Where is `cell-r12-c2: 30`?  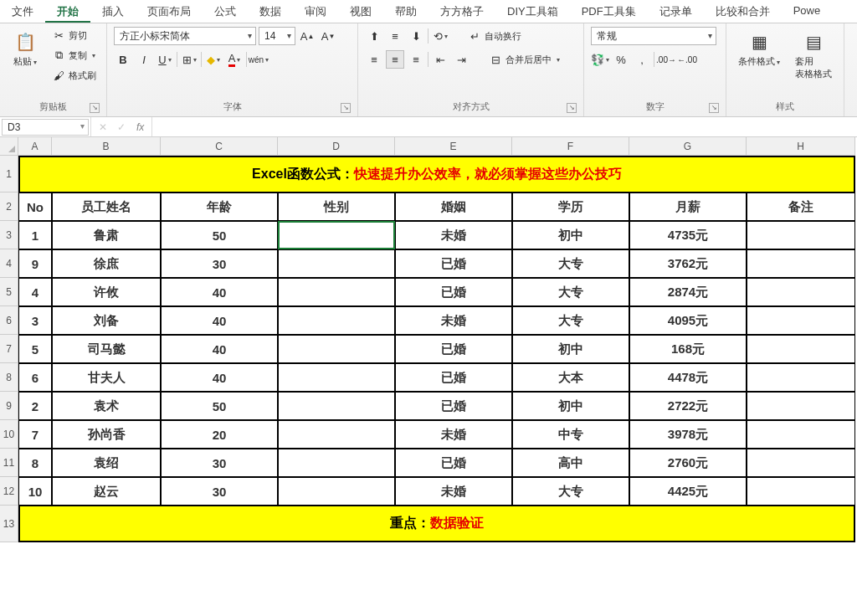
cell-r12-c2: 30 is located at coordinates (219, 491).